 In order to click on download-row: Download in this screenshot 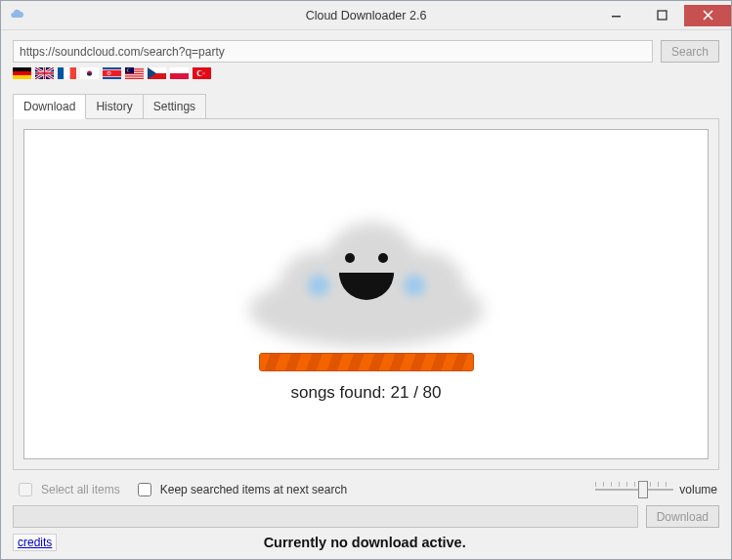, I will do `click(366, 516)`.